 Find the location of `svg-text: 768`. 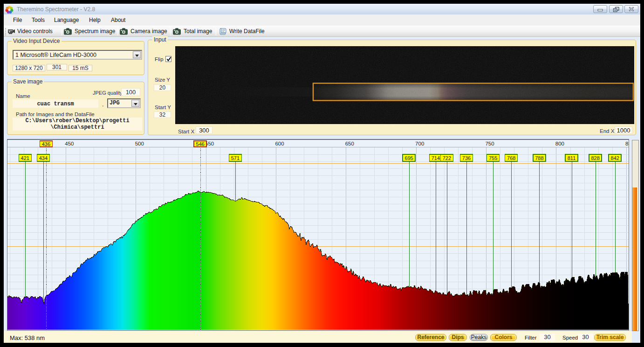

svg-text: 768 is located at coordinates (511, 158).